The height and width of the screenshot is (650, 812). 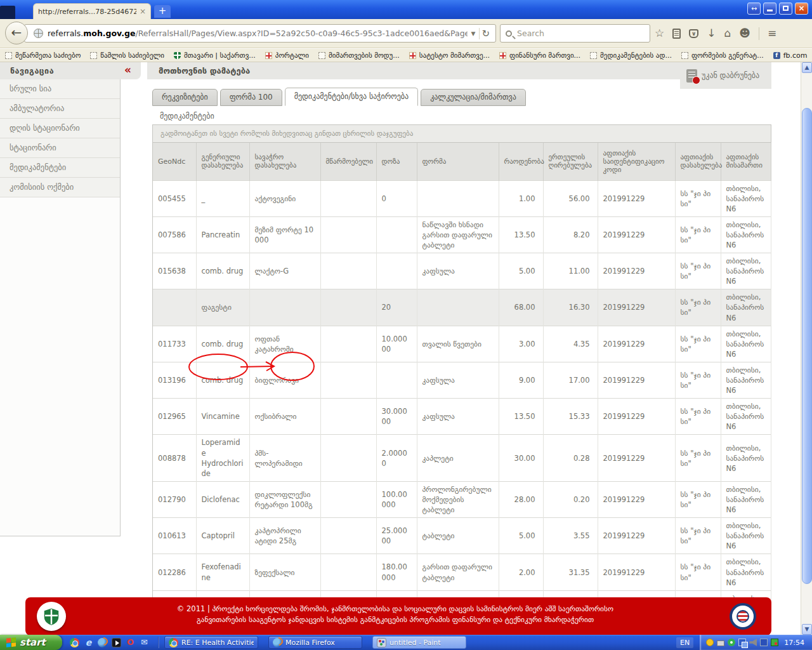 What do you see at coordinates (772, 33) in the screenshot?
I see `menu-hamburger-icon: ≡` at bounding box center [772, 33].